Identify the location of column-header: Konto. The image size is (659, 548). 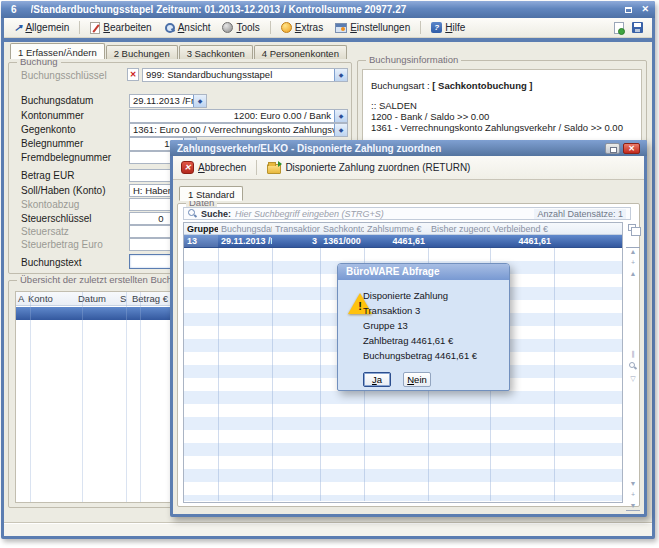
(51, 298).